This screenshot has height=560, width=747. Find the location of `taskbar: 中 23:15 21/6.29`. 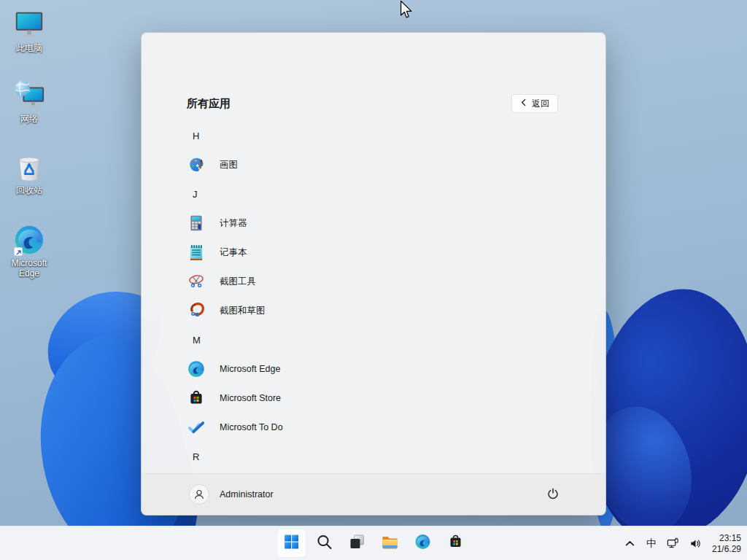

taskbar: 中 23:15 21/6.29 is located at coordinates (374, 542).